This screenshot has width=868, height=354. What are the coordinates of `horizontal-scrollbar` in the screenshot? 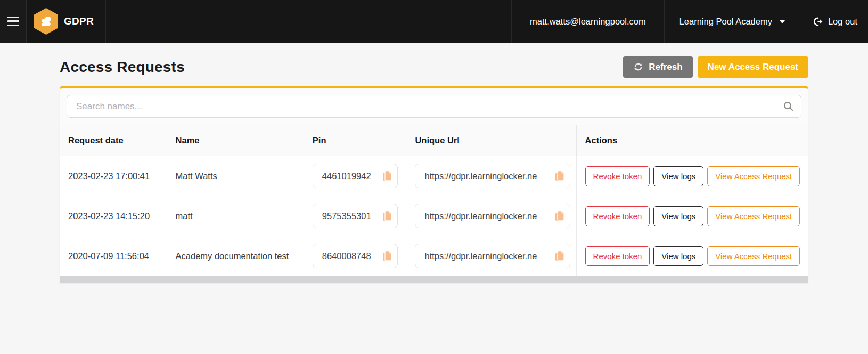 It's located at (434, 279).